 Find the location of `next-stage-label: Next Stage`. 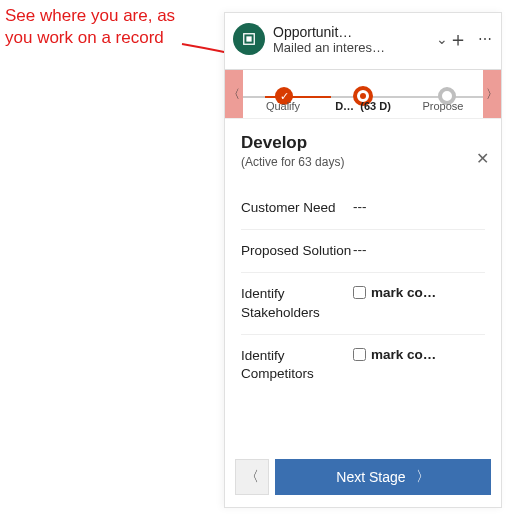

next-stage-label: Next Stage is located at coordinates (370, 477).